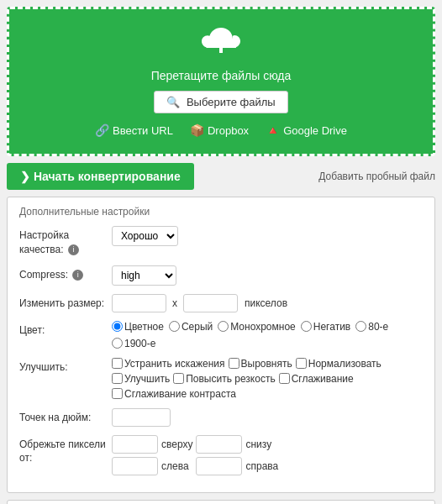 This screenshot has height=504, width=442. What do you see at coordinates (221, 335) in the screenshot?
I see `color-row: Цвет: Цветное Серый Монохромное Негатив` at bounding box center [221, 335].